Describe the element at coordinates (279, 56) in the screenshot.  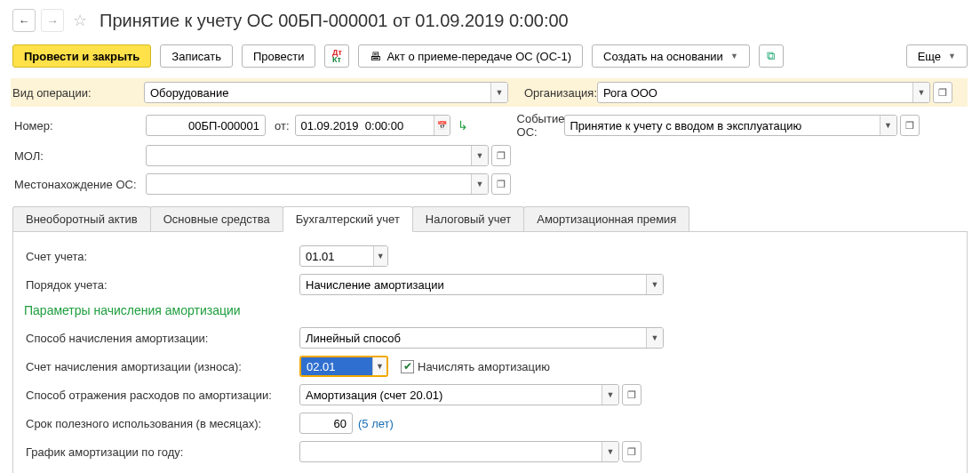
I see `post-button: Провести` at that location.